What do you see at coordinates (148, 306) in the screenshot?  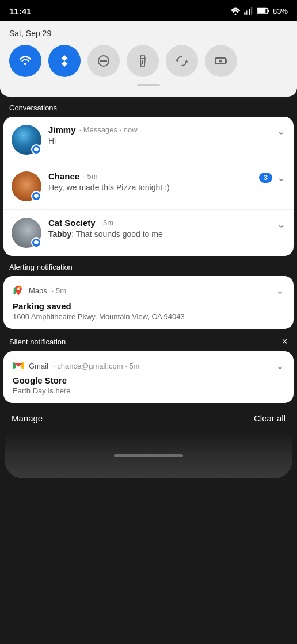 I see `alerting-title: Parking saved` at bounding box center [148, 306].